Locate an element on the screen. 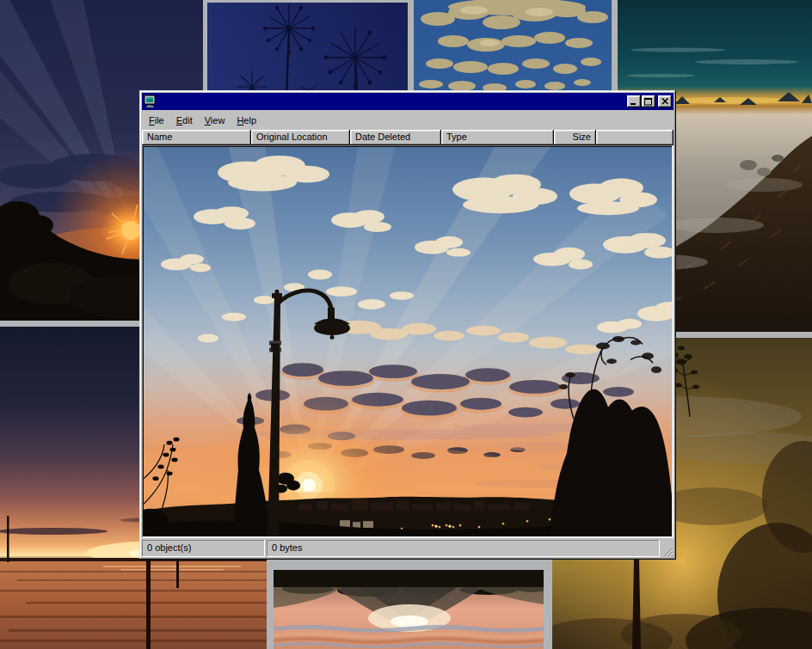 The image size is (812, 649). minimize-icon is located at coordinates (634, 101).